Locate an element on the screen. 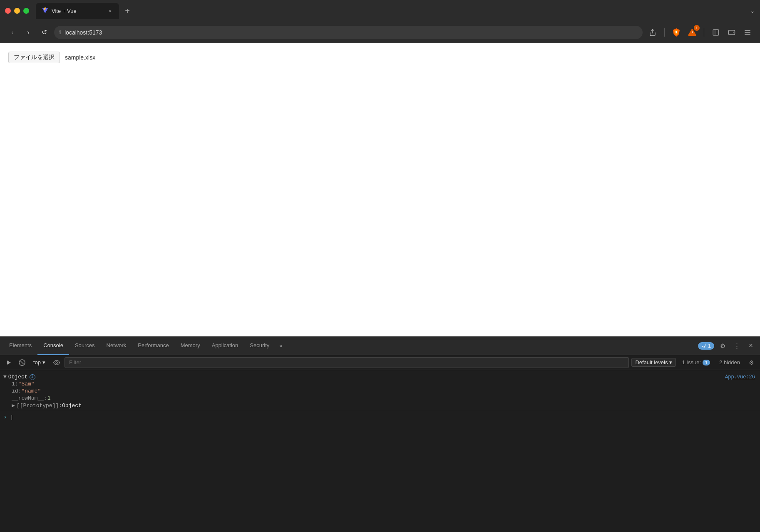 This screenshot has width=760, height=532. prop-val-id: "name" is located at coordinates (31, 391).